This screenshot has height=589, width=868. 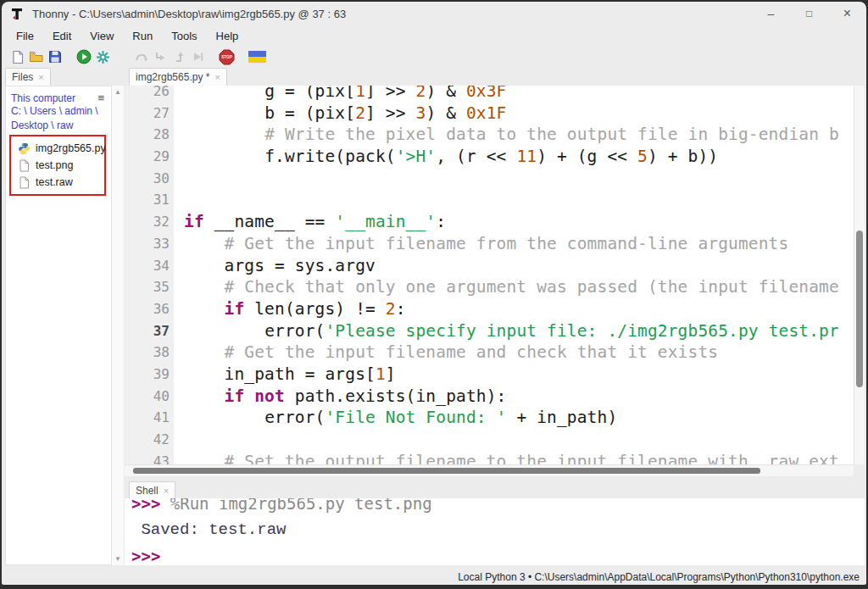 I want to click on vertical-scroll-thumb, so click(x=860, y=308).